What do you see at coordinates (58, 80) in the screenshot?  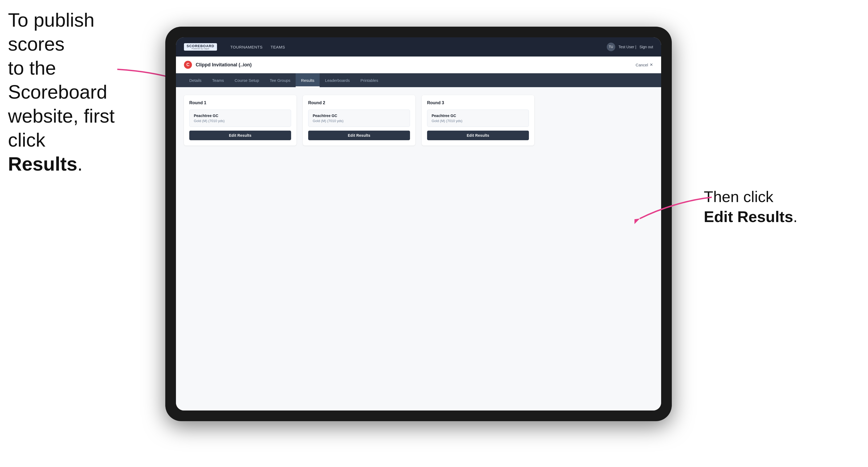 I see `instruction-line2: to the Scoreboard` at bounding box center [58, 80].